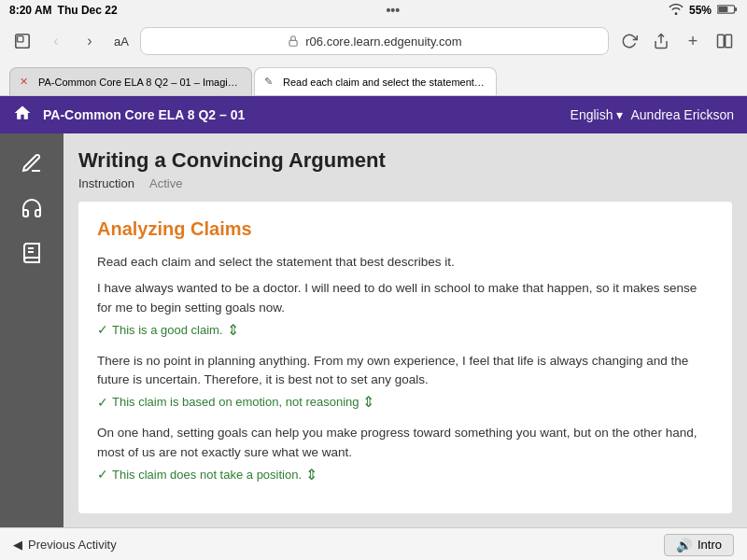 The width and height of the screenshot is (747, 560). What do you see at coordinates (405, 183) in the screenshot?
I see `lesson-meta: Instruction Active` at bounding box center [405, 183].